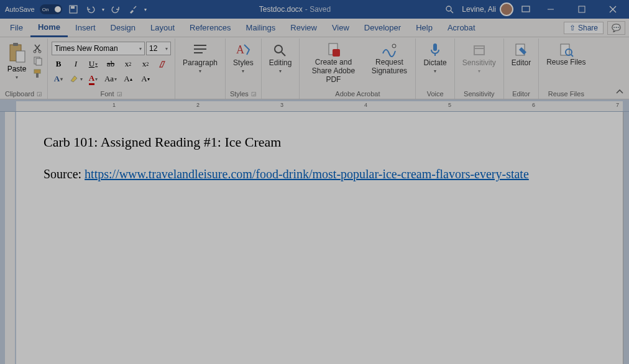 The height and width of the screenshot is (364, 629). What do you see at coordinates (103, 10) in the screenshot?
I see `undo-dropdown-icon: ▾` at bounding box center [103, 10].